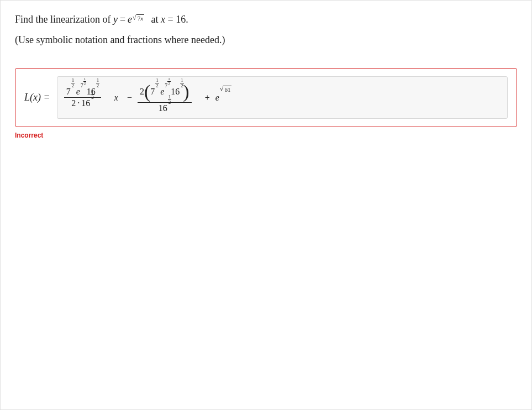 This screenshot has height=410, width=532. What do you see at coordinates (208, 98) in the screenshot?
I see `plus-sign: +` at bounding box center [208, 98].